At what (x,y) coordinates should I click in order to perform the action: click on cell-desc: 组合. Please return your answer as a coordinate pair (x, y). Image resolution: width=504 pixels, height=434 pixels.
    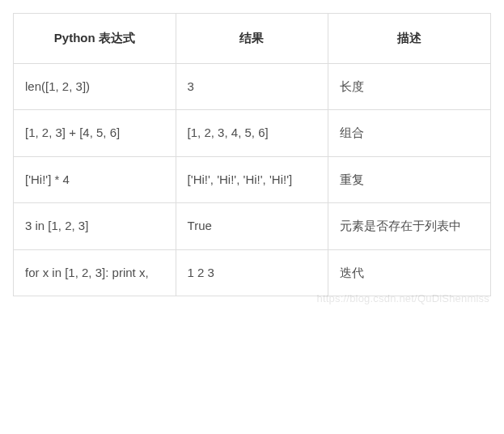
    Looking at the image, I should click on (409, 134).